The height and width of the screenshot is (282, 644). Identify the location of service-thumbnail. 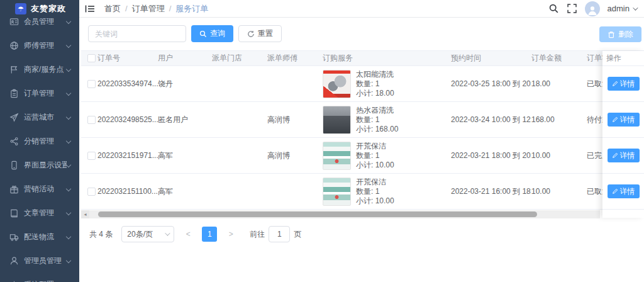
(337, 120).